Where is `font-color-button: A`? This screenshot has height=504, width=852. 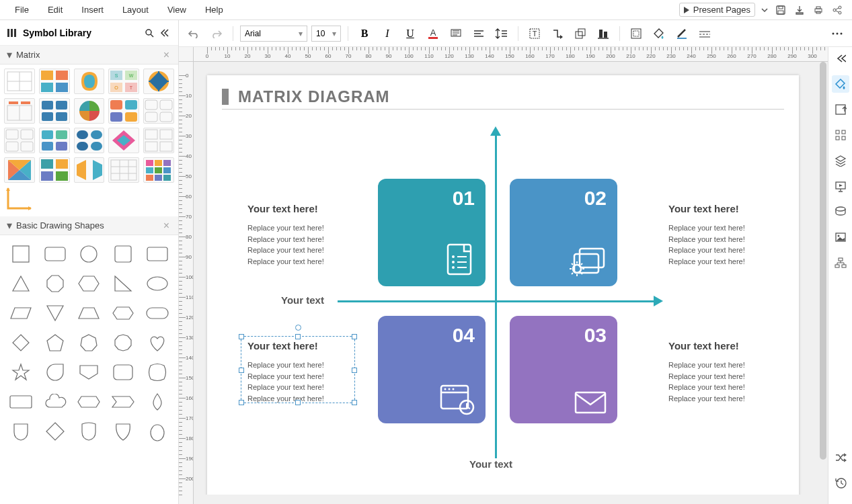 font-color-button: A is located at coordinates (433, 34).